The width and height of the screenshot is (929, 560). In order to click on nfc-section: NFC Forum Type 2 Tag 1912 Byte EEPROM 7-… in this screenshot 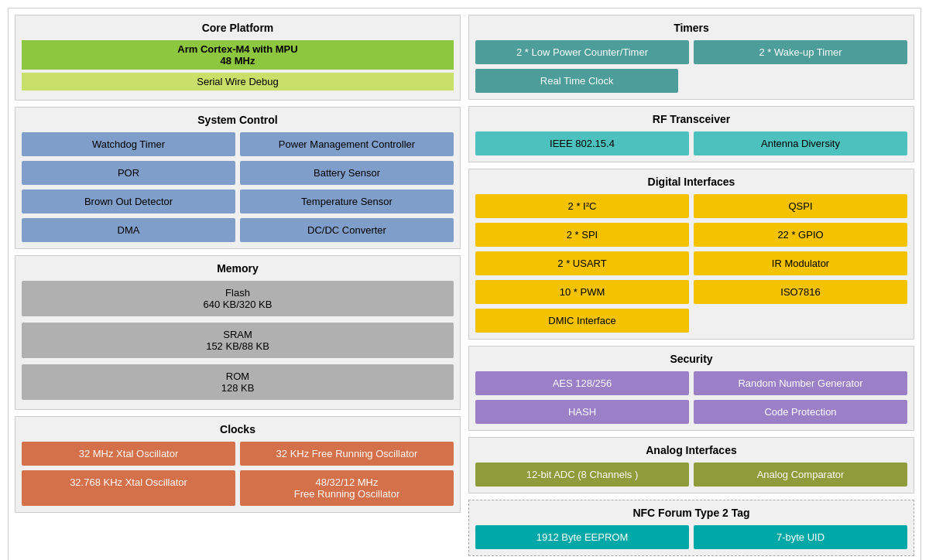, I will do `click(691, 528)`.